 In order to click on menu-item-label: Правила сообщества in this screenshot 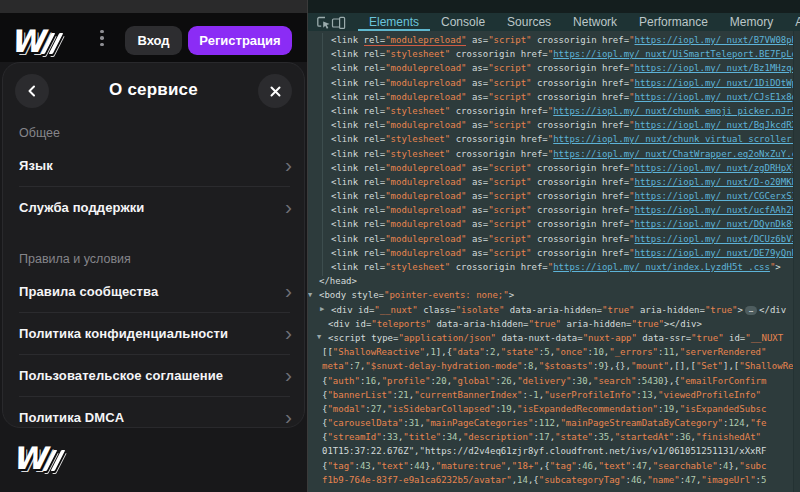, I will do `click(88, 292)`.